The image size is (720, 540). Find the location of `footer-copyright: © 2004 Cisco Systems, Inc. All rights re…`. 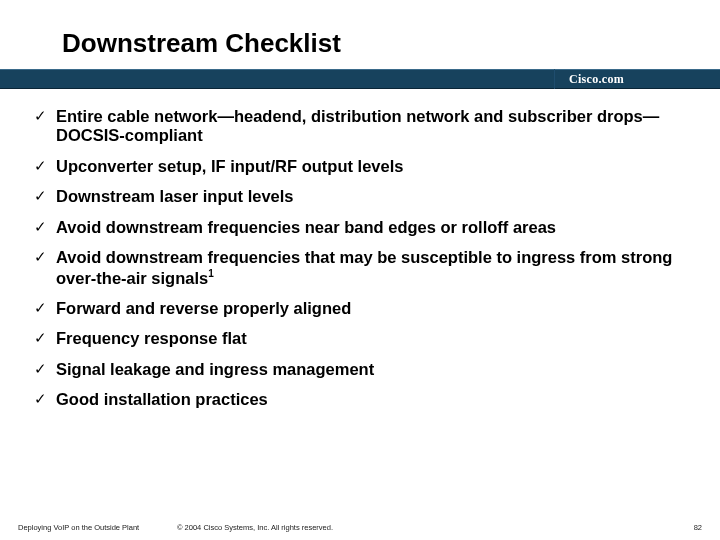

footer-copyright: © 2004 Cisco Systems, Inc. All rights re… is located at coordinates (418, 528).